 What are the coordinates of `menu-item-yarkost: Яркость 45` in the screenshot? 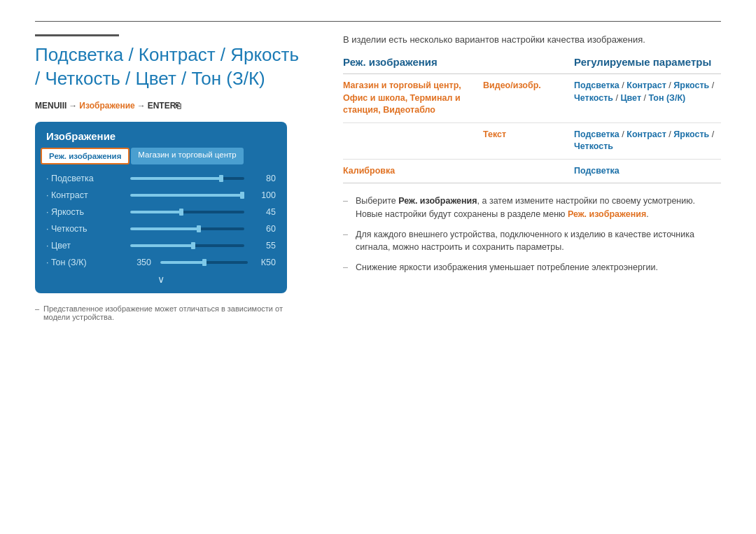 It's located at (161, 212).